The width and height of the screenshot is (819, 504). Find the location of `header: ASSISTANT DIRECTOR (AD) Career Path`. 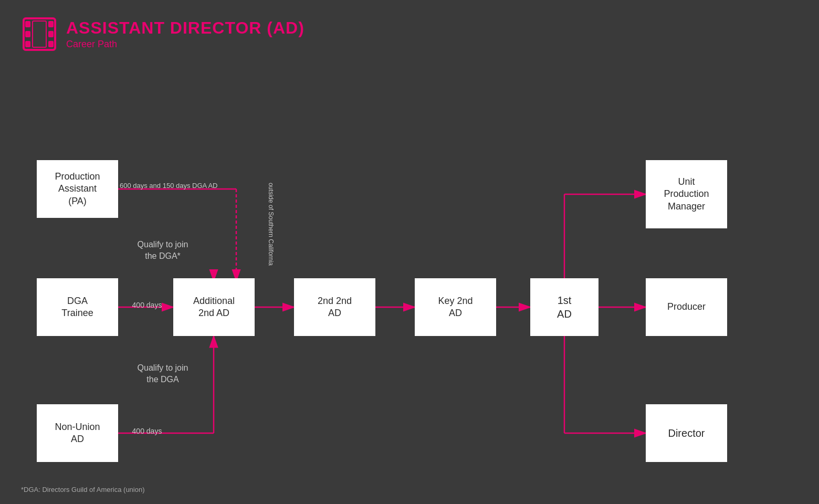

header: ASSISTANT DIRECTOR (AD) Career Path is located at coordinates (410, 34).